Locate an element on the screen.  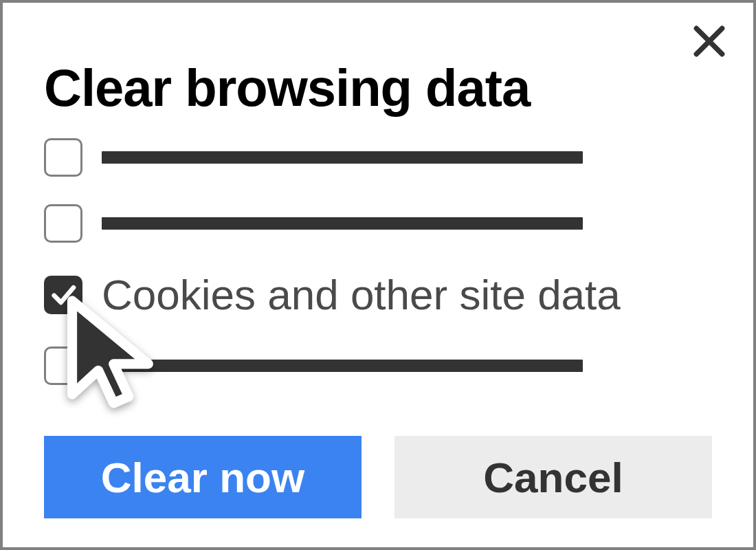
cancel-button: Cancel is located at coordinates (553, 477).